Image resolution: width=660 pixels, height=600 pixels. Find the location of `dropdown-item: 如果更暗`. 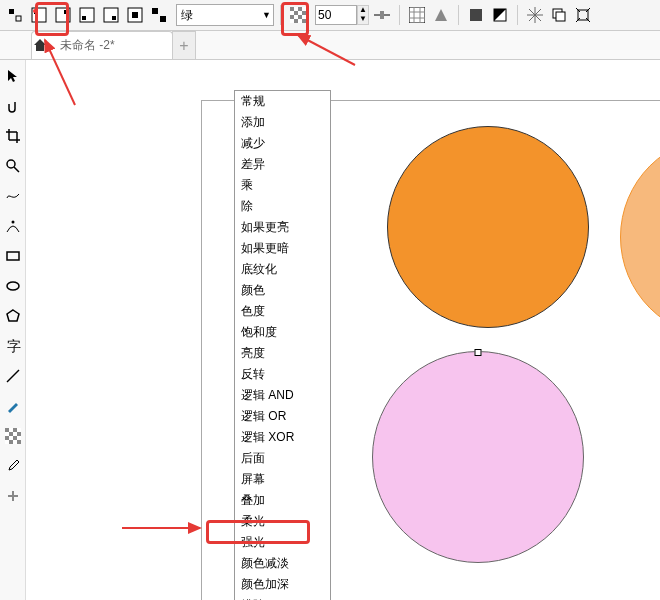

dropdown-item: 如果更暗 is located at coordinates (282, 248).